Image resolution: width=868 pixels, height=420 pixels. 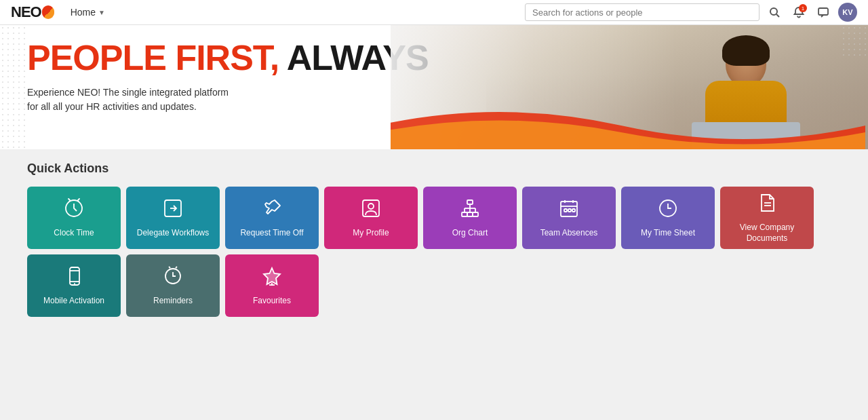 I want to click on nav-home: Home ▼, so click(x=88, y=12).